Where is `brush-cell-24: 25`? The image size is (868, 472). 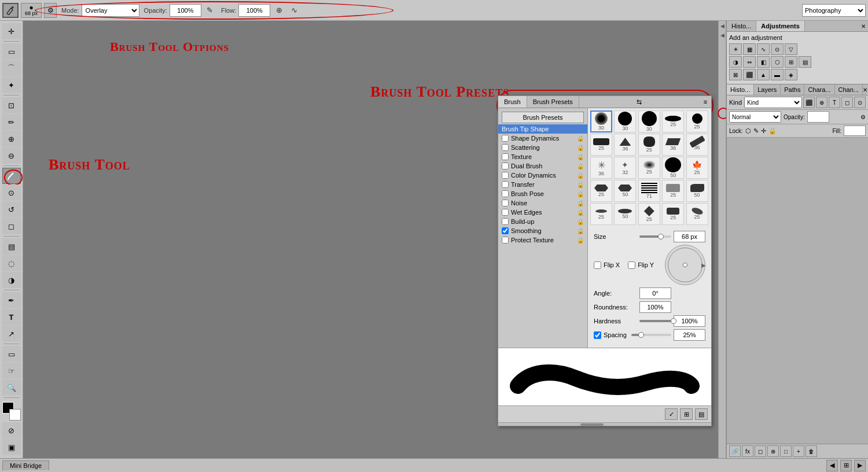
brush-cell-24: 25 is located at coordinates (673, 214).